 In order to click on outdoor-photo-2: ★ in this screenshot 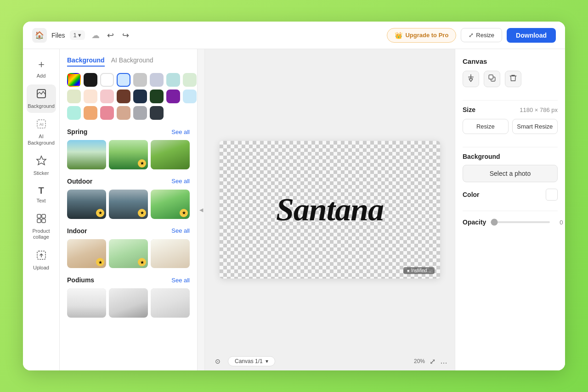, I will do `click(129, 204)`.